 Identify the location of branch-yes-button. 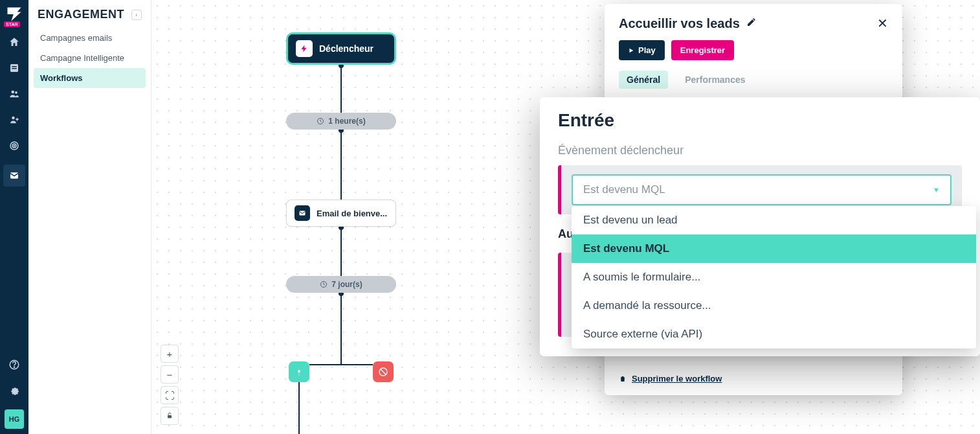
(299, 372).